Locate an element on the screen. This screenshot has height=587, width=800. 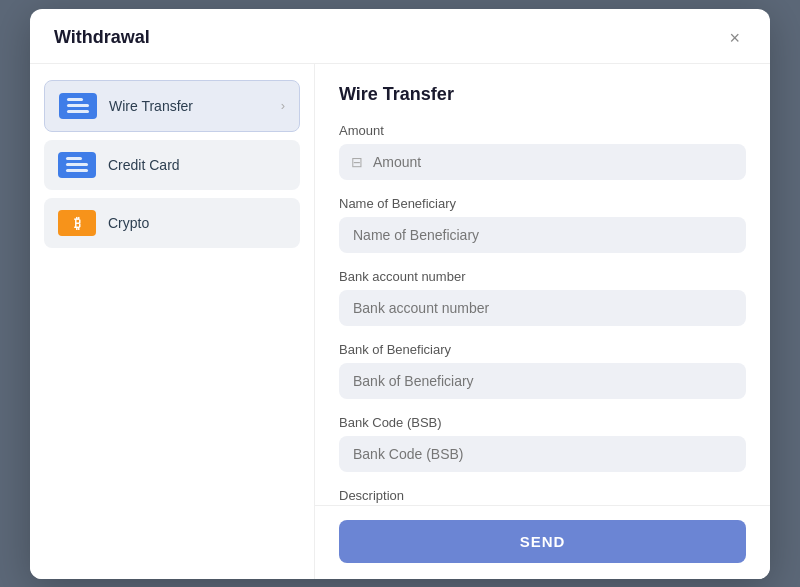
beneficiary-name-label: Name of Beneficiary is located at coordinates (542, 204).